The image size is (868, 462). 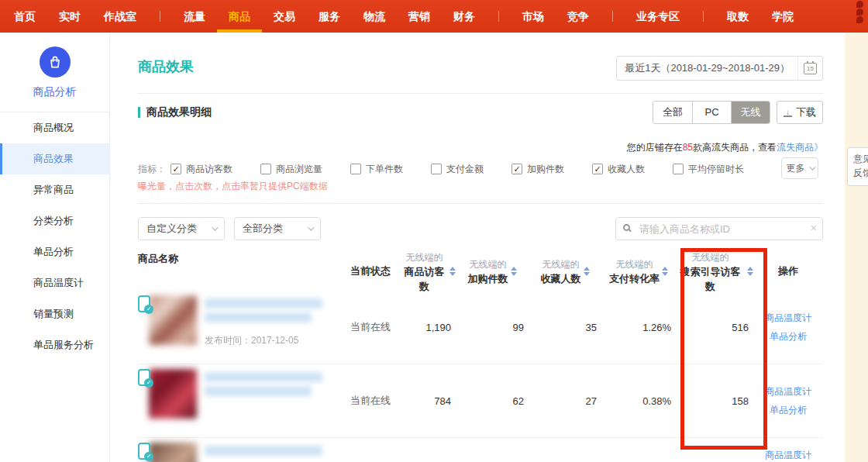 What do you see at coordinates (738, 16) in the screenshot?
I see `nav-item-data-fetch: 取数` at bounding box center [738, 16].